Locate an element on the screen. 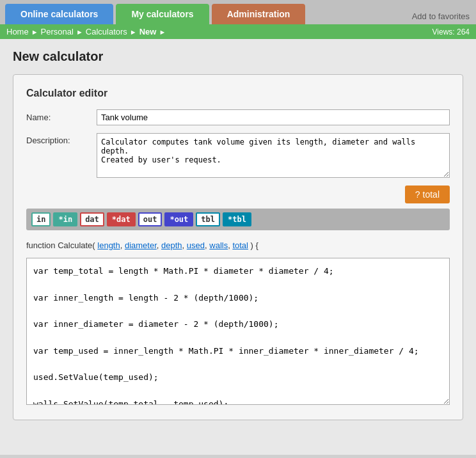 The height and width of the screenshot is (458, 476). desc-textarea is located at coordinates (273, 155).